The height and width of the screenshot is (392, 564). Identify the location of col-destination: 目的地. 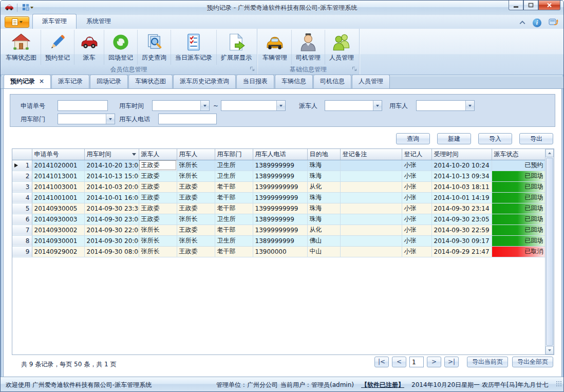
(324, 154).